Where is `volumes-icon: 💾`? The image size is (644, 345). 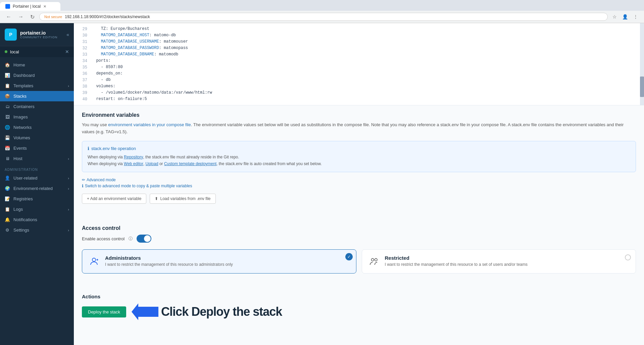 volumes-icon: 💾 is located at coordinates (7, 138).